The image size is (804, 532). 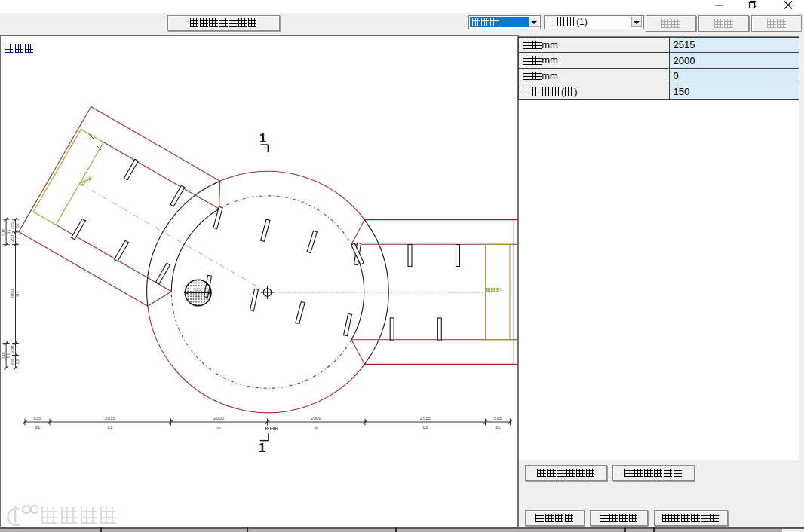 What do you see at coordinates (198, 289) in the screenshot?
I see `svg-text: 525` at bounding box center [198, 289].